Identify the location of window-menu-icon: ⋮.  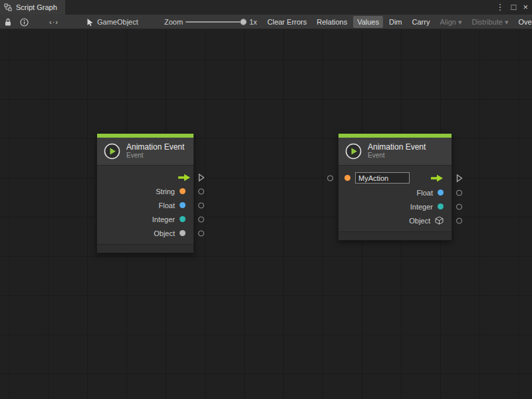
(500, 7).